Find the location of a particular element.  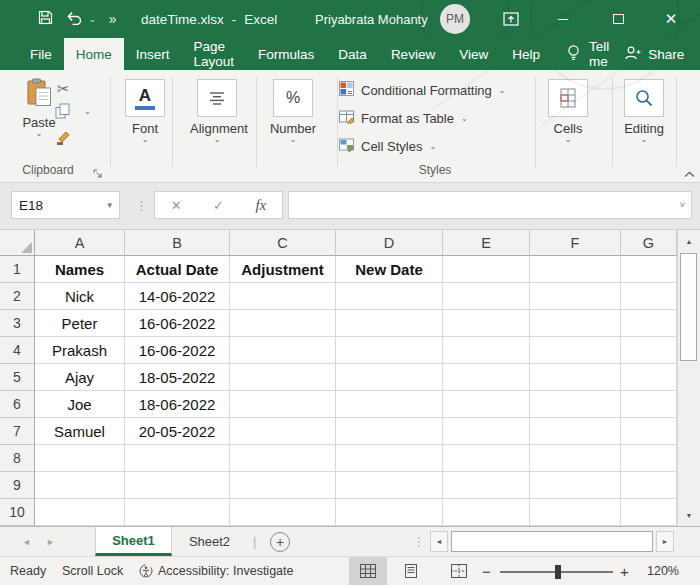

cell-G6 is located at coordinates (649, 404).